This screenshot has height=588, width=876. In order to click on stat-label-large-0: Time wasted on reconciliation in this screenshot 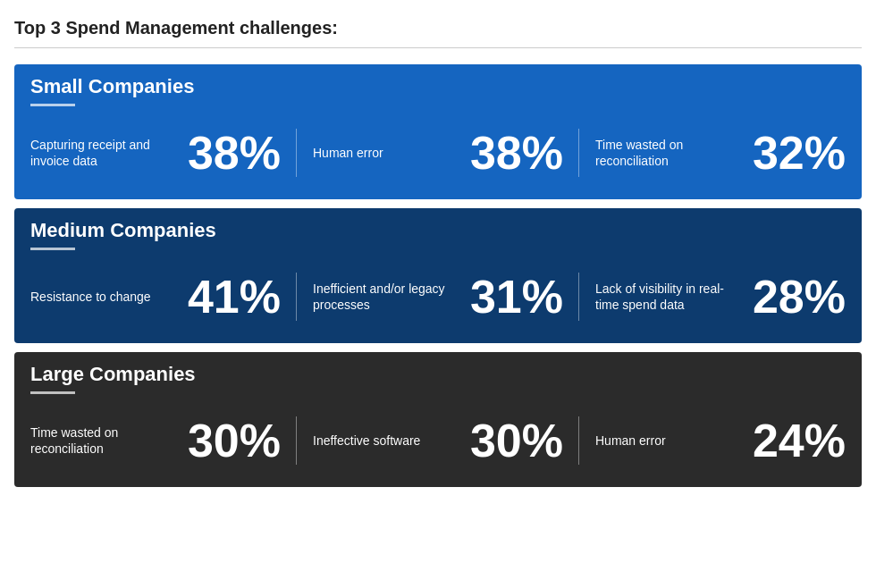, I will do `click(109, 441)`.